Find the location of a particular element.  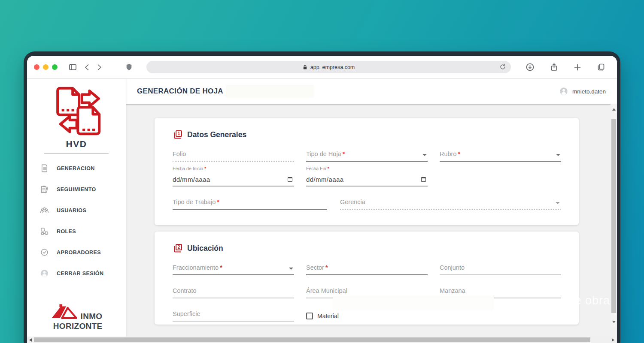

horizontal-scrollbar-thumb is located at coordinates (312, 340).